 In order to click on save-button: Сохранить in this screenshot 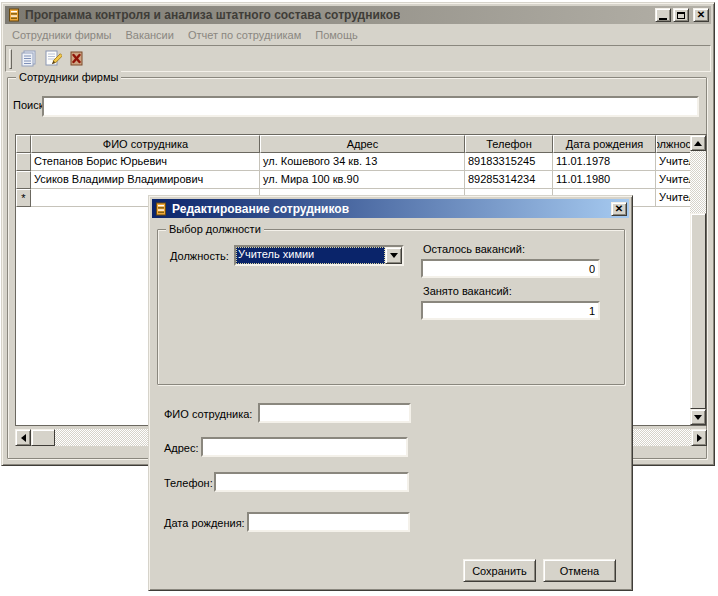, I will do `click(500, 570)`.